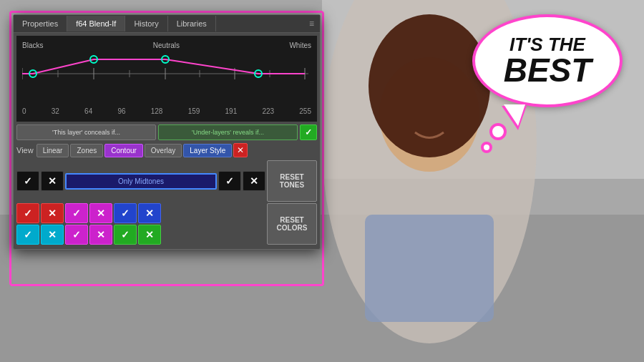 The height and width of the screenshot is (362, 644). What do you see at coordinates (167, 112) in the screenshot?
I see `chart-labels-bottom: 0 32 64 96 128 159 191 223 255` at bounding box center [167, 112].